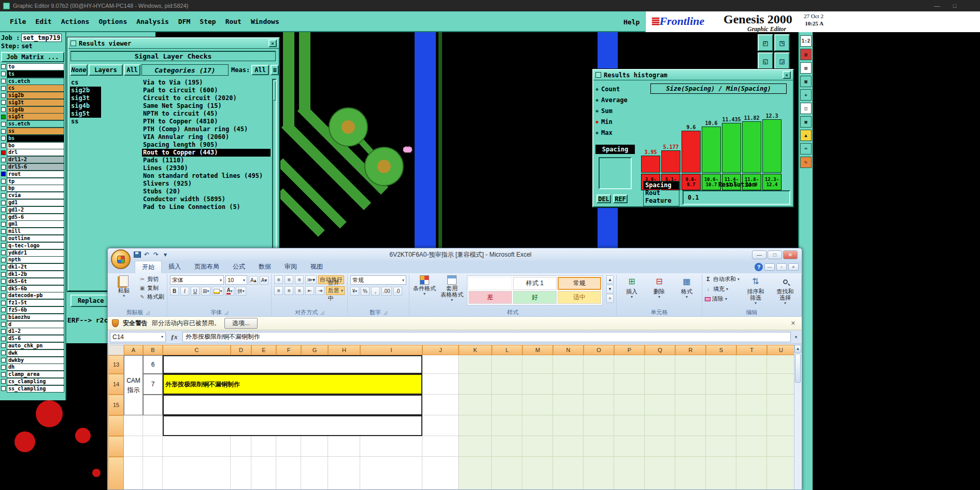 Image resolution: width=980 pixels, height=490 pixels. Describe the element at coordinates (218, 291) in the screenshot. I see `fill-color-button: ▾` at that location.